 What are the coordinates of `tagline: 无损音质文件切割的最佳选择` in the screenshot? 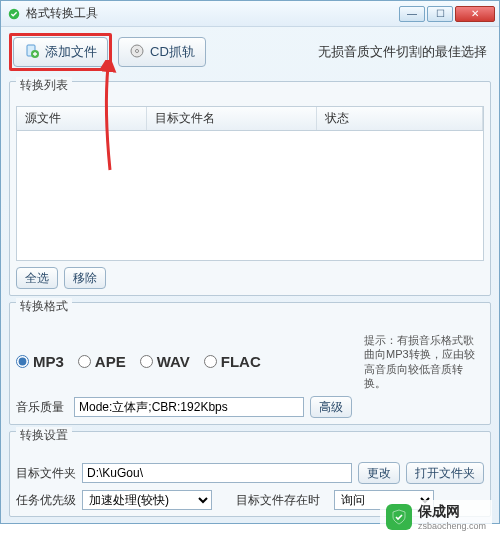 It's located at (404, 52).